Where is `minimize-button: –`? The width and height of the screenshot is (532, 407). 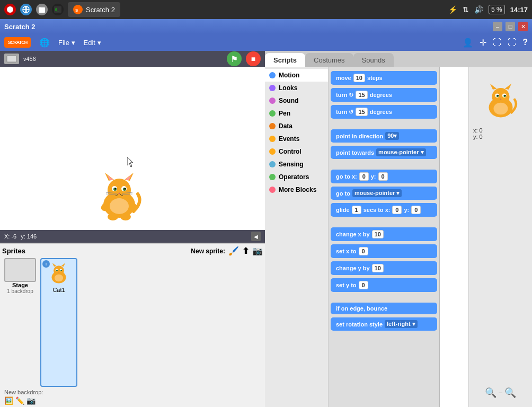 minimize-button: – is located at coordinates (498, 26).